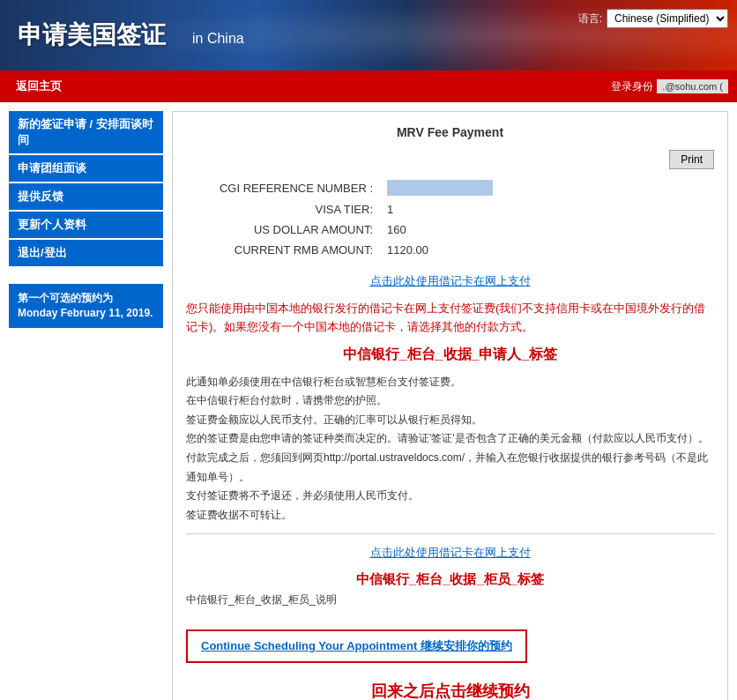  Describe the element at coordinates (450, 210) in the screenshot. I see `table-row: VISA TIER: 1` at that location.